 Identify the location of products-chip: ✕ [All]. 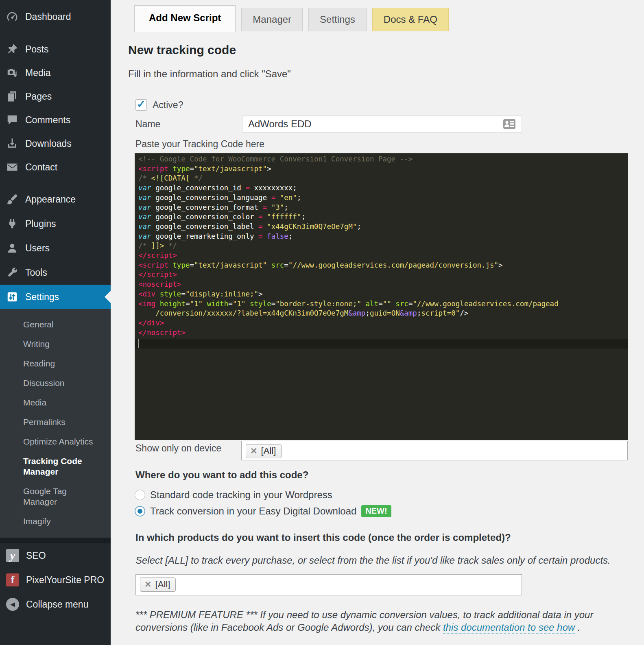
(158, 585).